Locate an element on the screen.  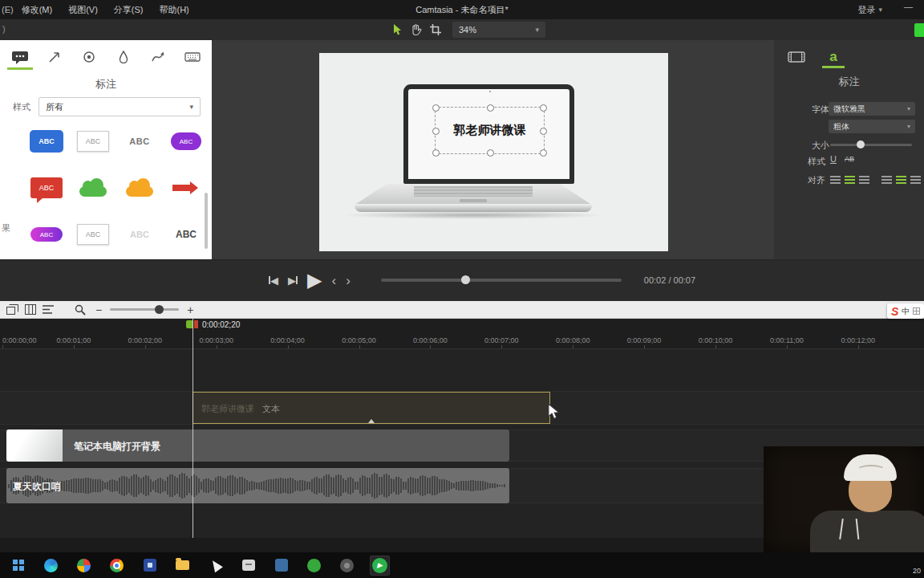
font-weight-dropdown: 粗体 ▾ is located at coordinates (872, 127).